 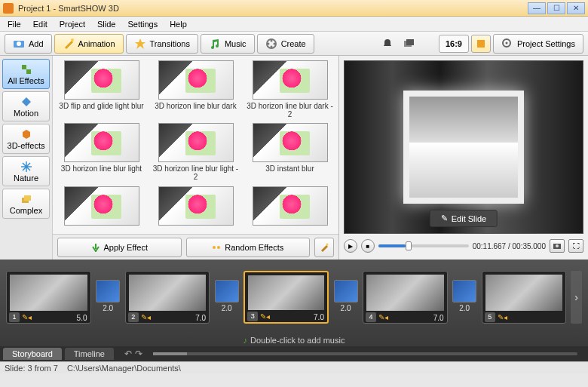 I want to click on motion-icon, so click(x=26, y=102).